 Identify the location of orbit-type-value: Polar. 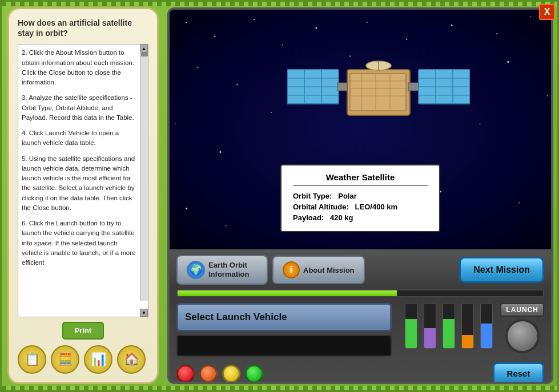
(347, 196).